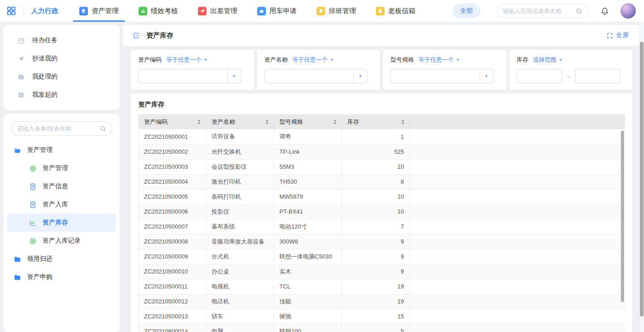 This screenshot has width=644, height=332. What do you see at coordinates (62, 150) in the screenshot?
I see `tree-item-asset-management-folder: 资产管理` at bounding box center [62, 150].